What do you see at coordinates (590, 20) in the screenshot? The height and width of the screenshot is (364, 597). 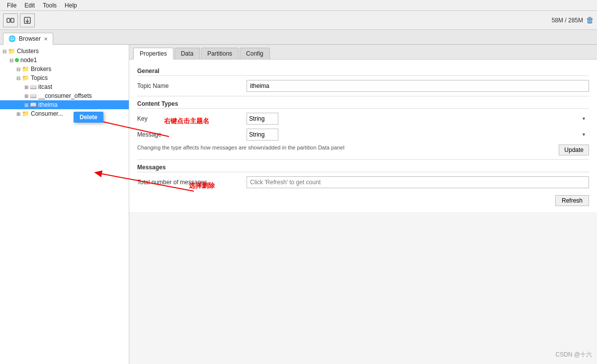 I see `clear-icon: 🗑` at bounding box center [590, 20].